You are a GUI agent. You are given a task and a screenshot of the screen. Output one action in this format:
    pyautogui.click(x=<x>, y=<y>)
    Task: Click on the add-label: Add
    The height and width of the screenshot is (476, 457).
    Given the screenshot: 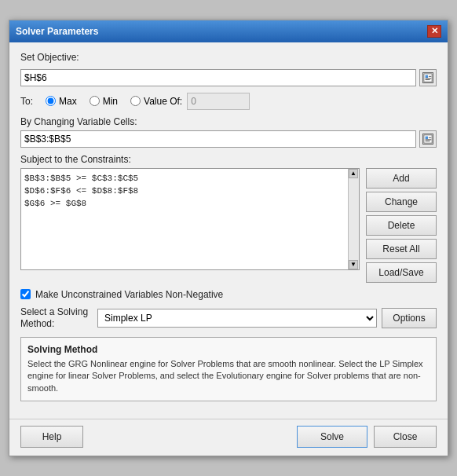 What is the action you would take?
    pyautogui.click(x=400, y=178)
    